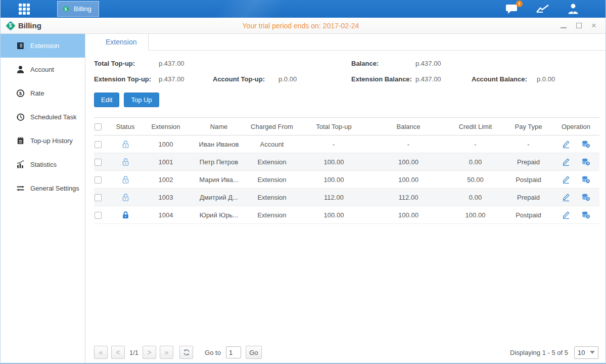  I want to click on first-page-button: «, so click(101, 352).